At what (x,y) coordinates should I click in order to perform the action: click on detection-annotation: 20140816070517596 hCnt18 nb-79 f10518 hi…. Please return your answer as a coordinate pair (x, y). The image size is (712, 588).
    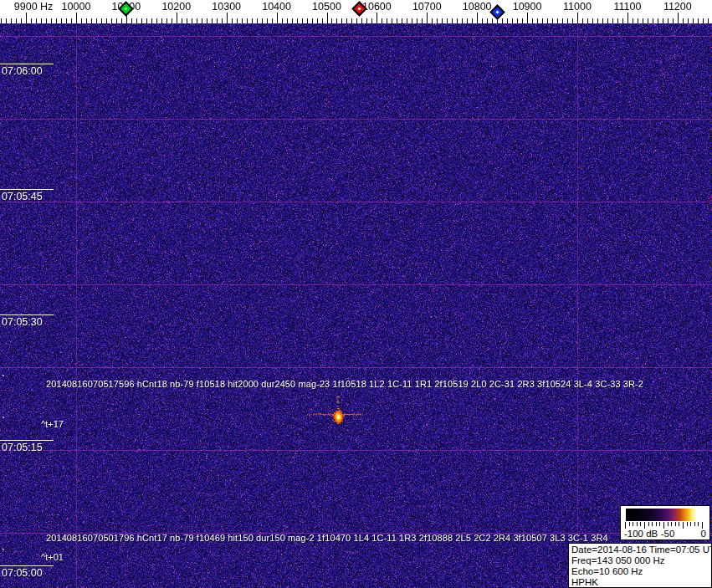
    Looking at the image, I should click on (345, 384).